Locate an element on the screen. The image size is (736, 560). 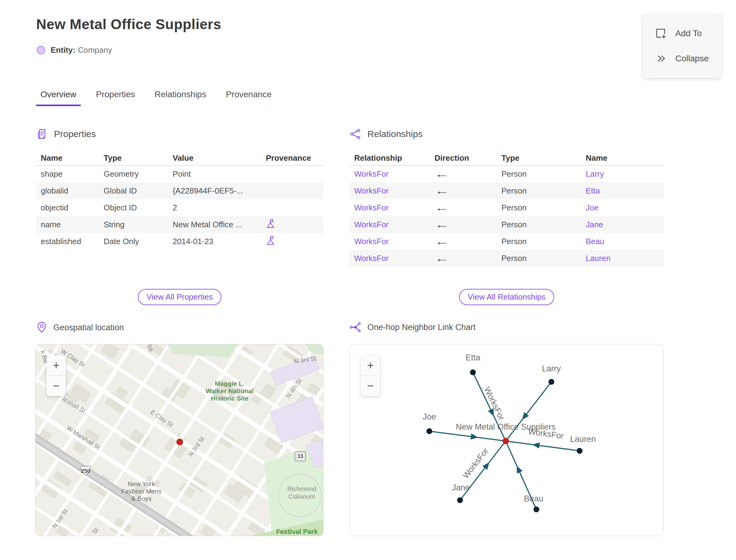
svg-text: 33 is located at coordinates (300, 456).